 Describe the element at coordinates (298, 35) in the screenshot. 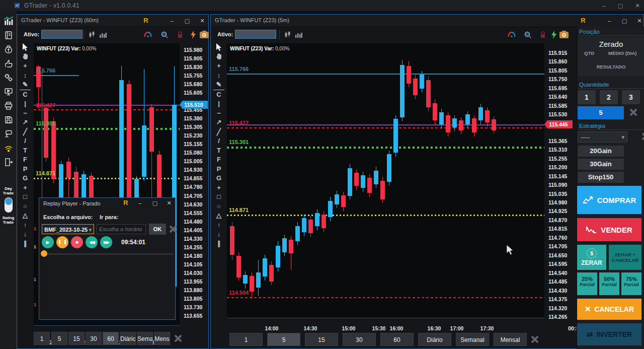

I see `bar-chart-icon` at that location.